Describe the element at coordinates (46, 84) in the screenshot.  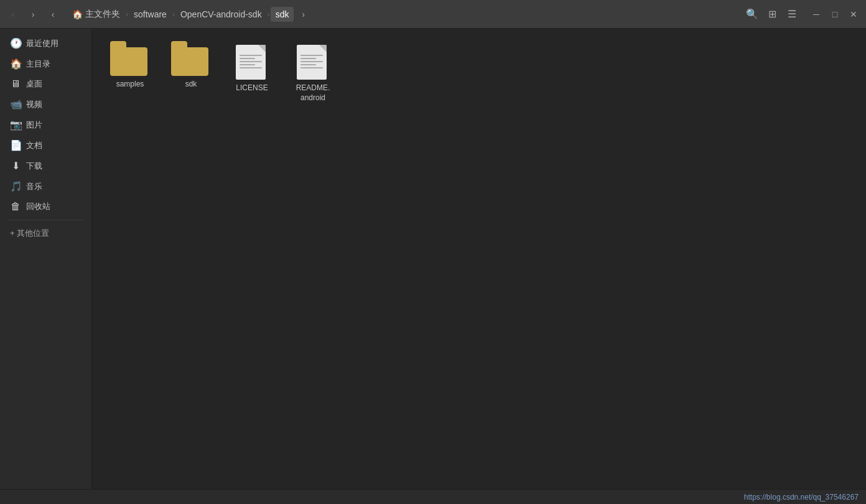
I see `sidebar-item-desktop: 🖥 桌面` at that location.